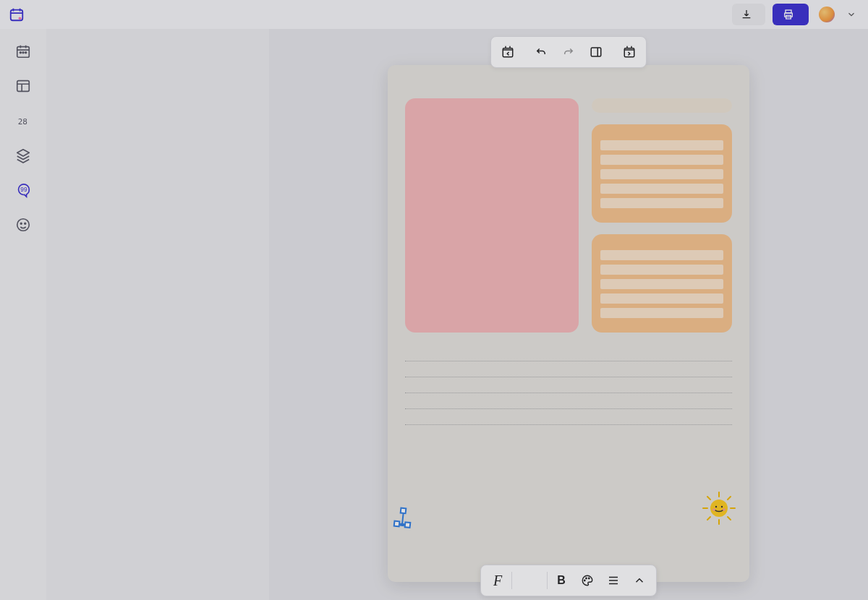 The height and width of the screenshot is (600, 868). Describe the element at coordinates (719, 508) in the screenshot. I see `sun-sticker` at that location.